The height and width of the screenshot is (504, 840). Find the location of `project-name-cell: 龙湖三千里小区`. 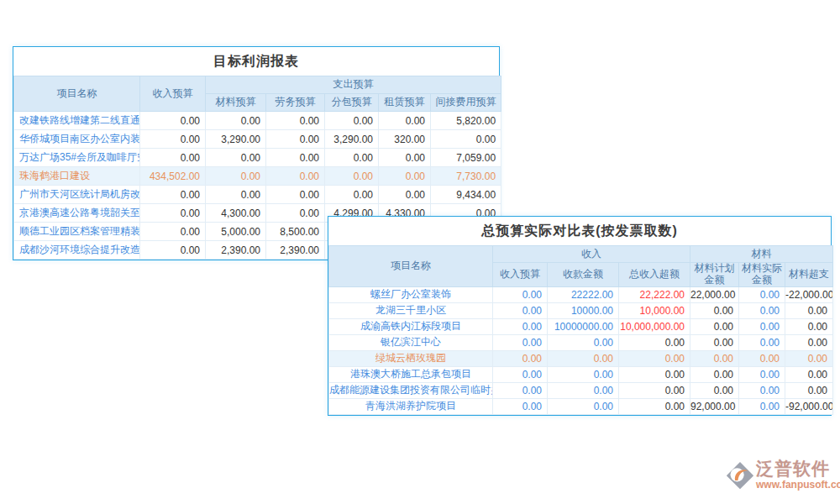

project-name-cell: 龙湖三千里小区 is located at coordinates (412, 311).